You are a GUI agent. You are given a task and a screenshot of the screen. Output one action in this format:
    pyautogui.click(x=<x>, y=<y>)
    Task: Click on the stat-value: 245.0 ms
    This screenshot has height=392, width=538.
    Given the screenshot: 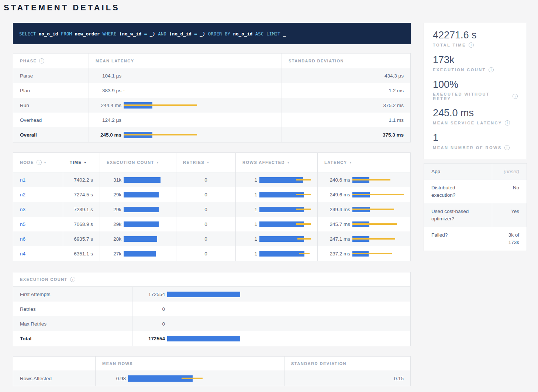 What is the action you would take?
    pyautogui.click(x=475, y=113)
    